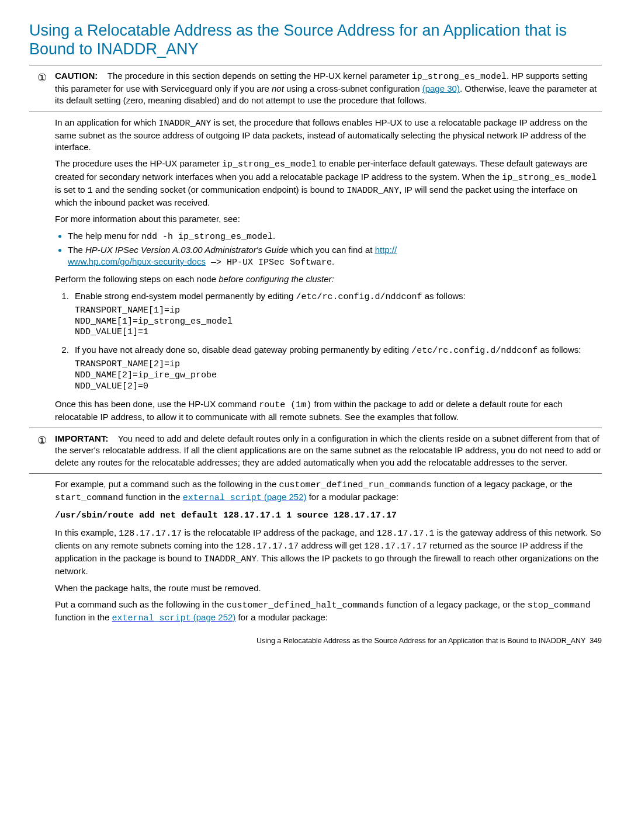  Describe the element at coordinates (276, 279) in the screenshot. I see `p4-i: before configuring the cluster:` at that location.